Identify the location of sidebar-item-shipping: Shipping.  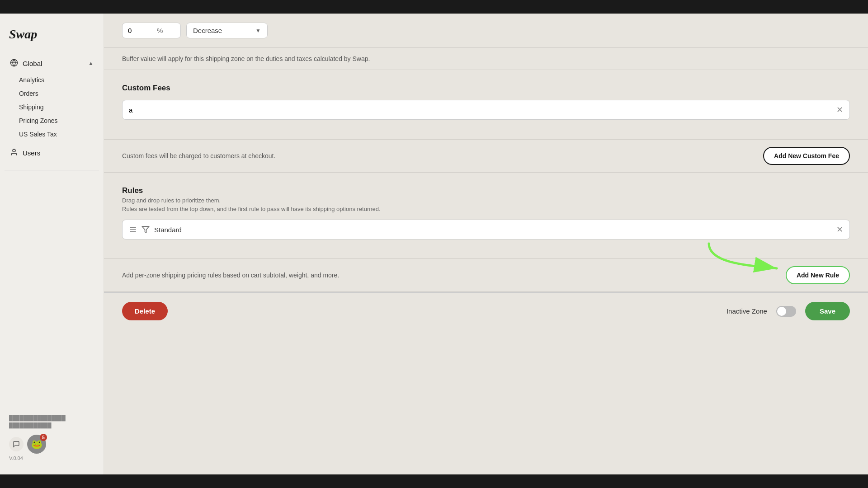
(56, 107).